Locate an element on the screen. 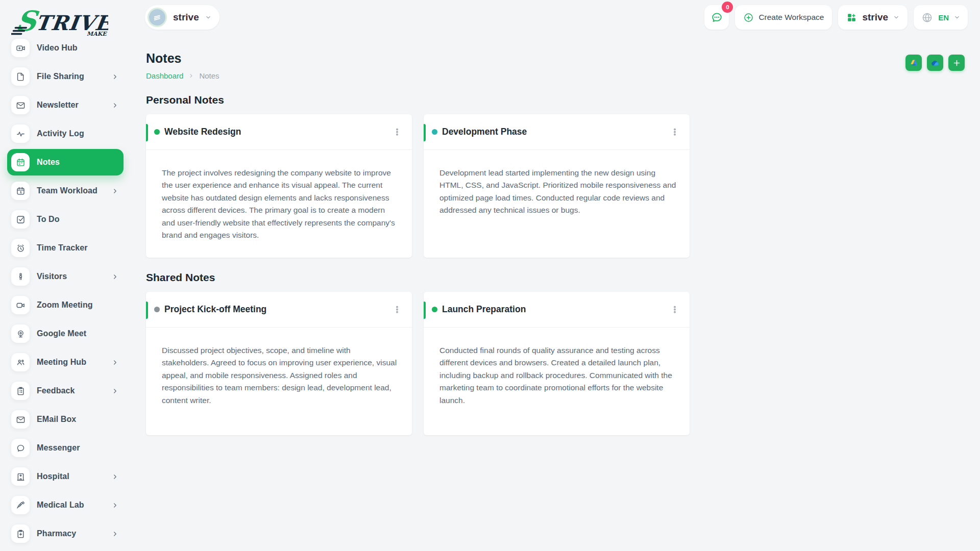  sidebar-item-label: Medical Lab is located at coordinates (60, 505).